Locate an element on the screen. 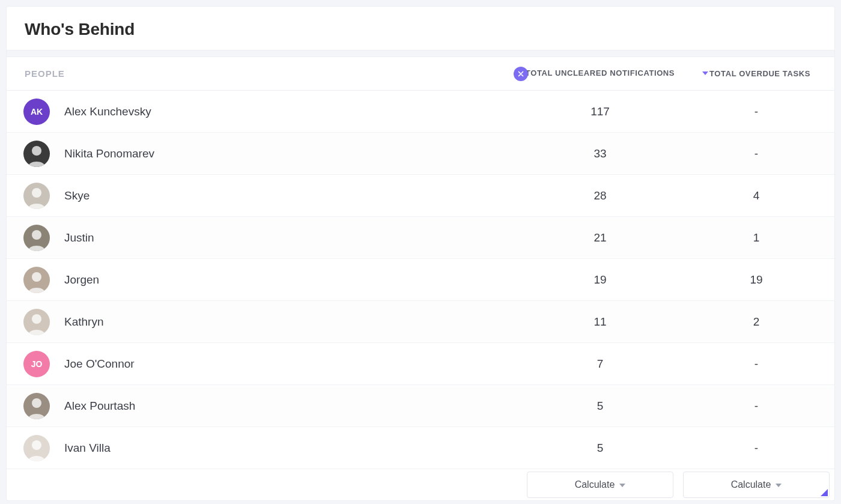  footer-spacer is located at coordinates (264, 485).